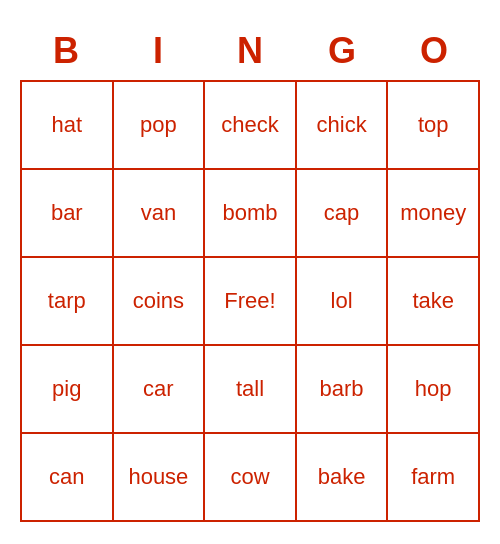 This screenshot has width=500, height=544. I want to click on bingo-cell-1-1: van, so click(160, 214).